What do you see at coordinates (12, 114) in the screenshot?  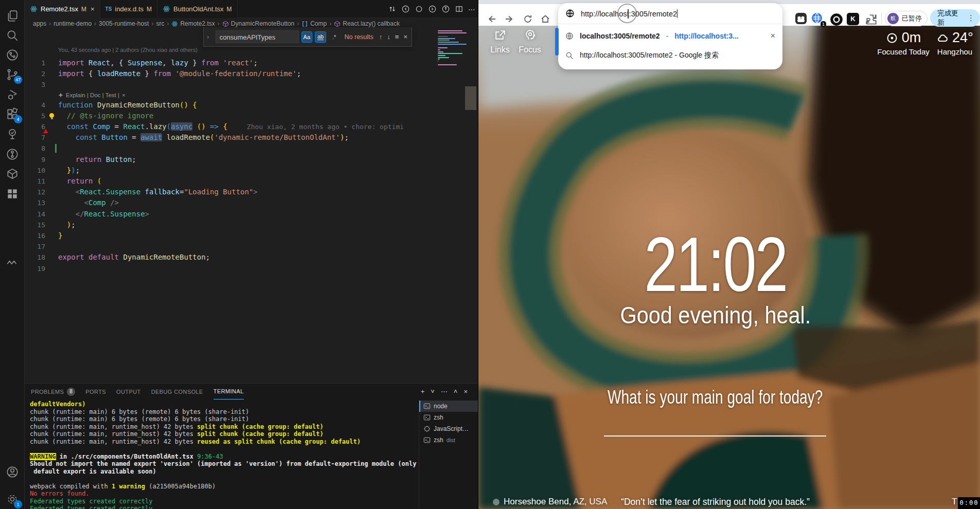 I see `extensions-icon: 4` at bounding box center [12, 114].